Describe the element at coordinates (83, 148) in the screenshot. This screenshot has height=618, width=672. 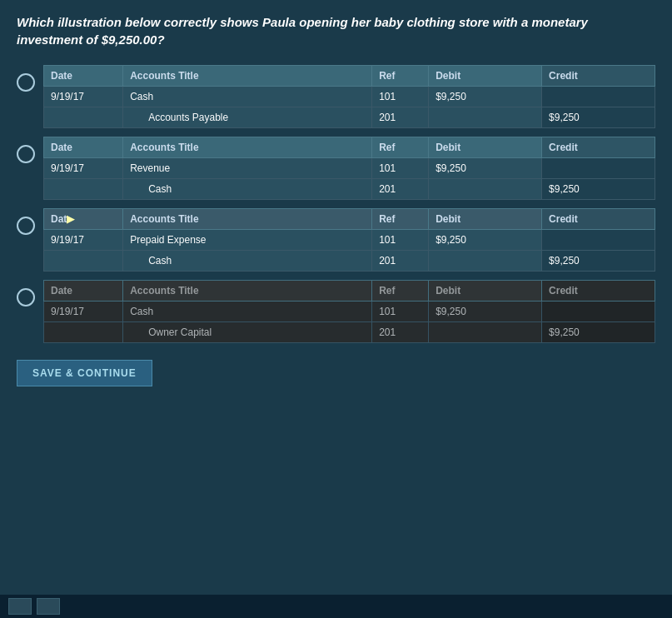
I see `header-date-b: Date` at that location.